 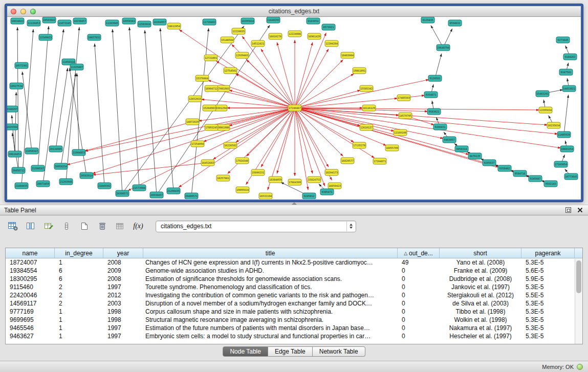 I want to click on tab-network-table: Network Table, so click(x=339, y=352).